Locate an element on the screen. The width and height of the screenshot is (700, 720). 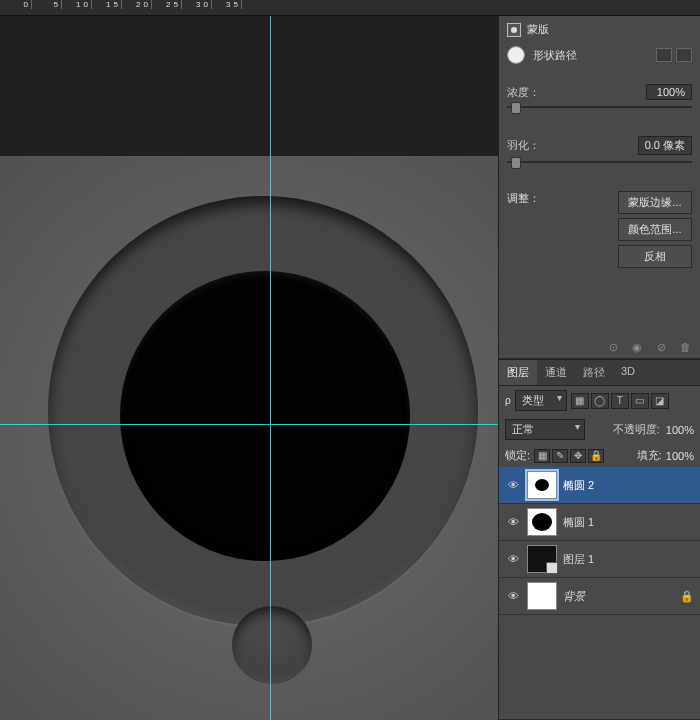
tab-图层: 图层 is located at coordinates (518, 372).